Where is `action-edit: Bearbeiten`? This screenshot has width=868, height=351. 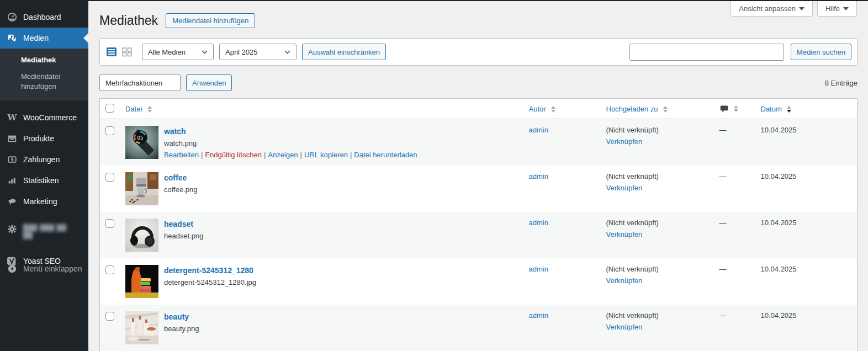 action-edit: Bearbeiten is located at coordinates (181, 155).